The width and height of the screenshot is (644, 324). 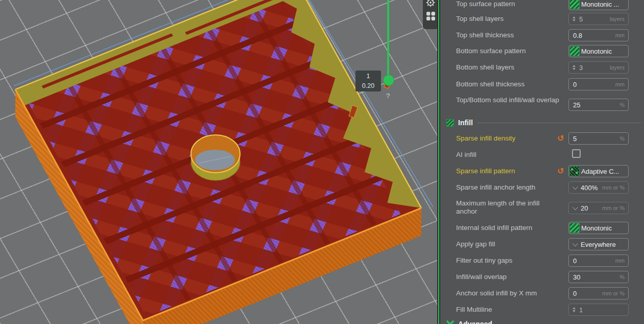 What do you see at coordinates (431, 4) in the screenshot?
I see `gear-icon` at bounding box center [431, 4].